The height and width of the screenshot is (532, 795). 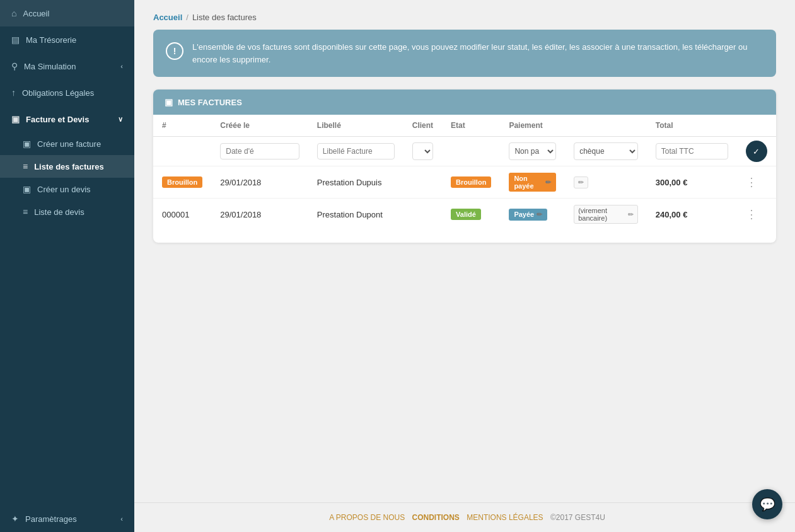 I want to click on row2-more-menu: ⋮, so click(x=751, y=214).